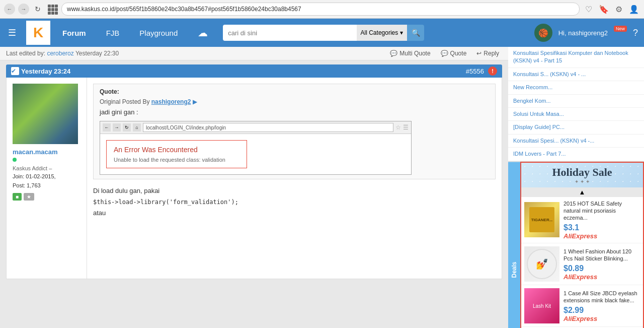 The image size is (644, 328). I want to click on nav-cloud-button: ☁, so click(203, 33).